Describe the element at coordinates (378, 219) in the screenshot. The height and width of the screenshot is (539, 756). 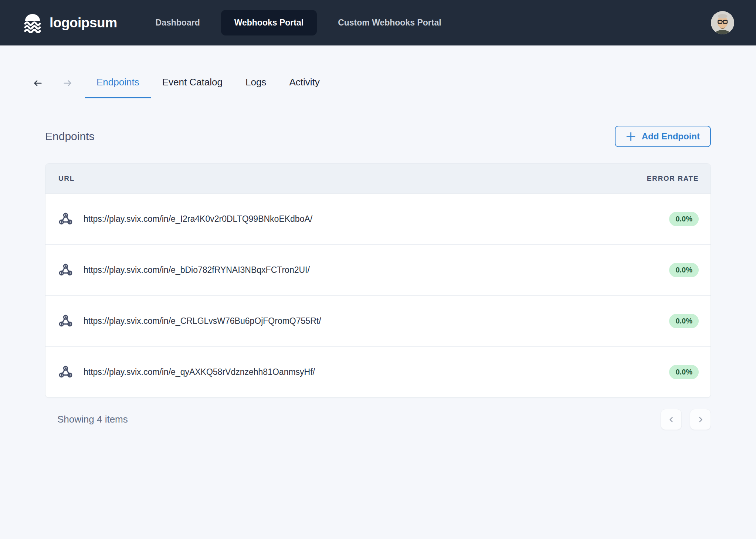
I see `table-row: https://play.svix.com/in/e_I2ra4K0v2r0DL…` at that location.